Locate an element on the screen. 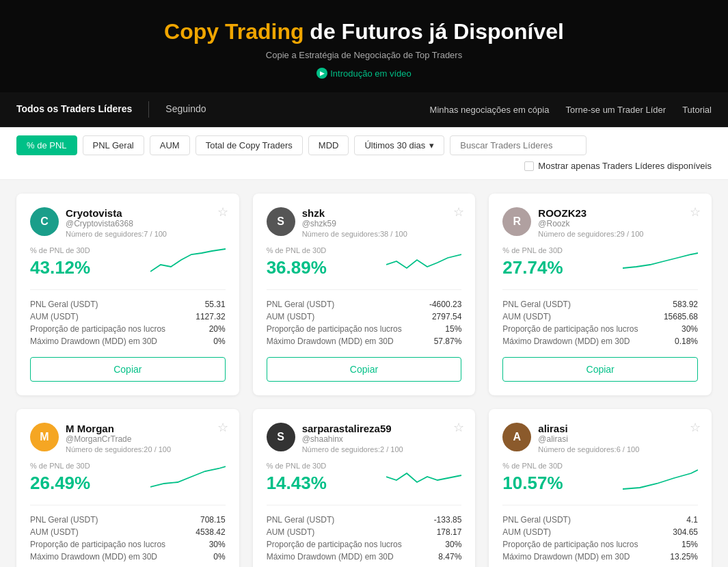  card-chart-row: % de PNL de 30D 26.49% is located at coordinates (128, 477).